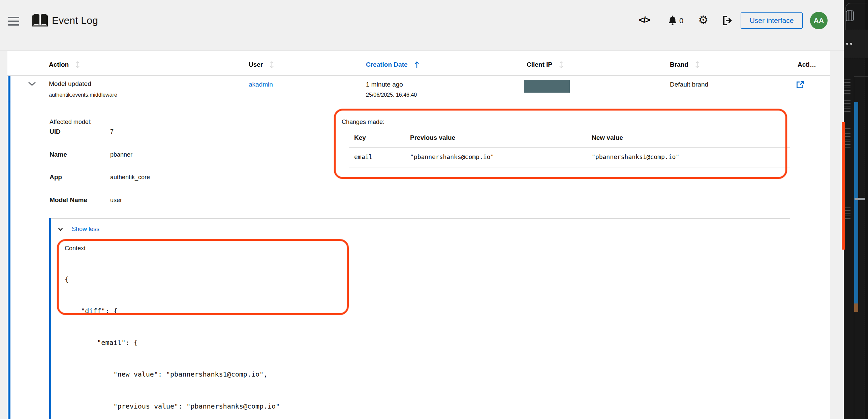 The image size is (868, 419). I want to click on chevron-down-icon, so click(61, 229).